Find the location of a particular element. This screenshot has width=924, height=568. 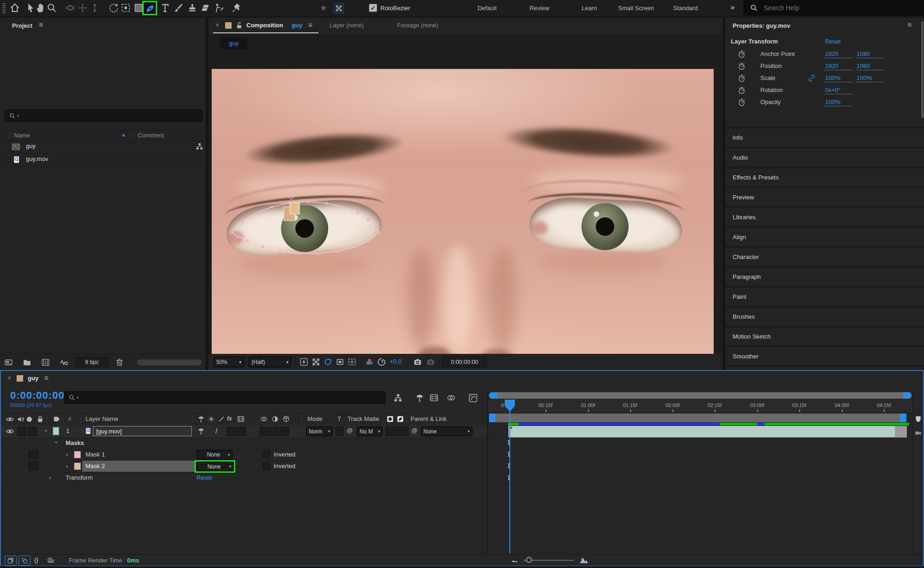

layer-search: ▾ is located at coordinates (225, 398).